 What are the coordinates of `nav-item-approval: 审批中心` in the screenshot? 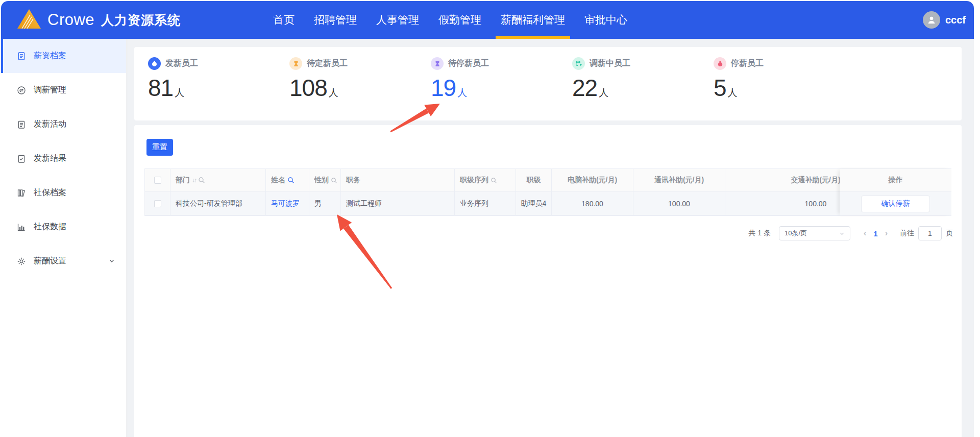 It's located at (606, 20).